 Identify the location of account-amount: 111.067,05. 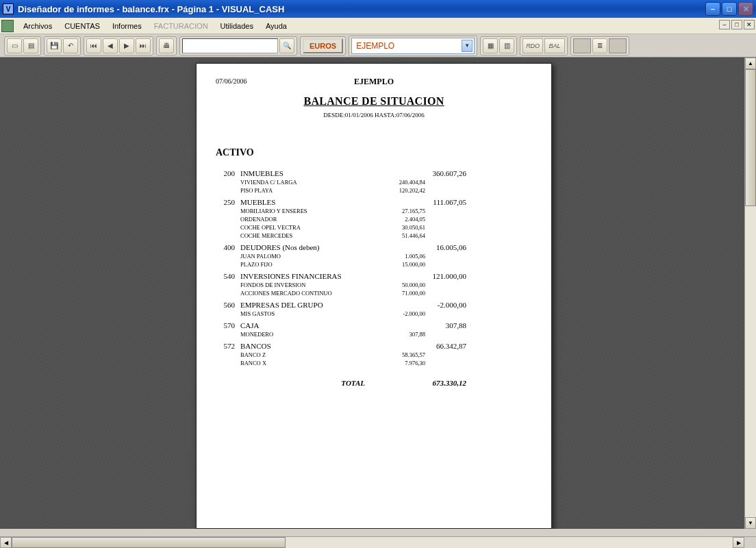
(432, 202).